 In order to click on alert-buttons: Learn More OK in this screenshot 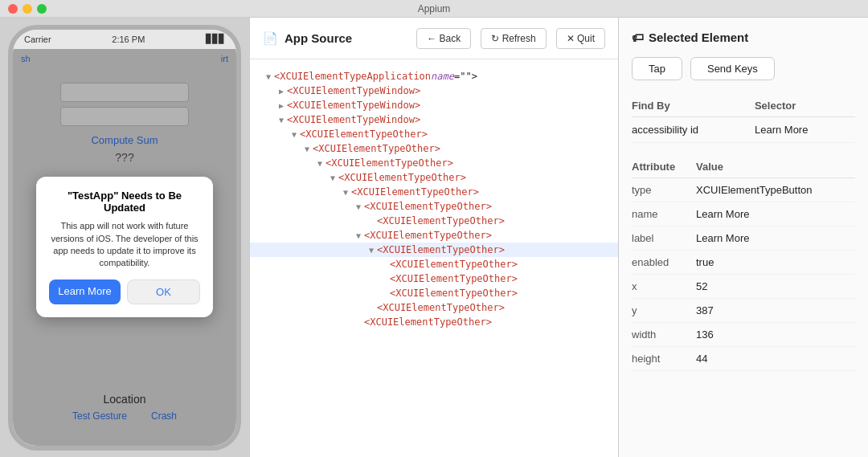, I will do `click(125, 292)`.